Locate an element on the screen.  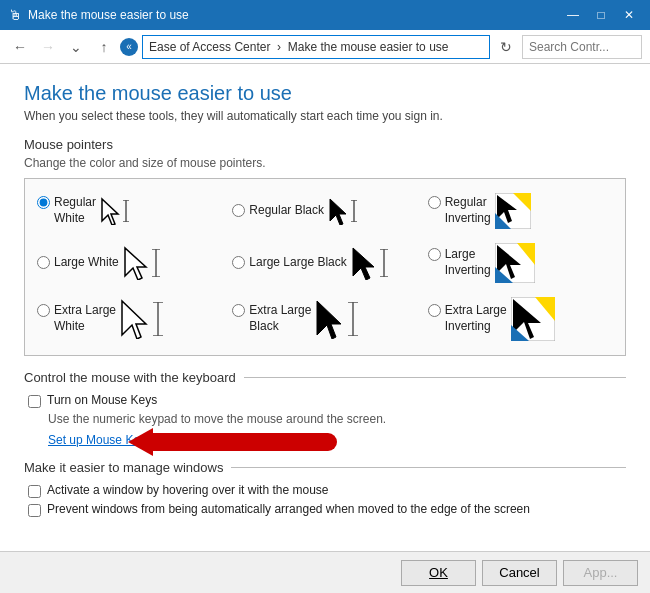
pointer-cell-xlarge-black: Extra LargeBlack is located at coordinates (324, 319).